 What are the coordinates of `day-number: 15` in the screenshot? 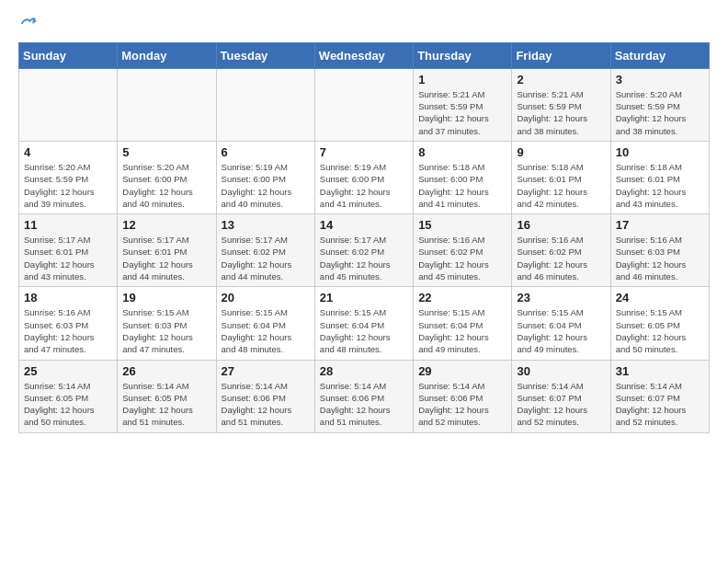 It's located at (462, 224).